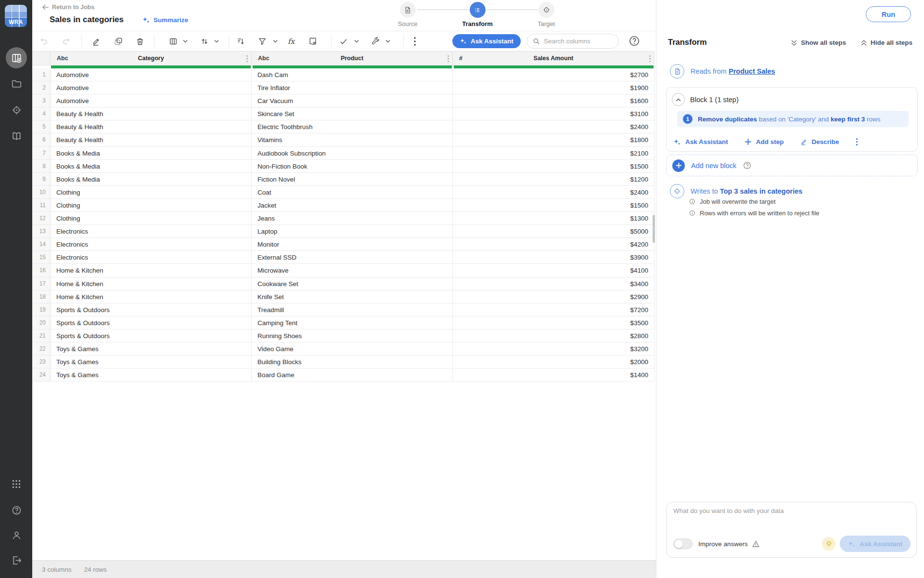  Describe the element at coordinates (553, 101) in the screenshot. I see `cell-sales-amount: $1600` at that location.